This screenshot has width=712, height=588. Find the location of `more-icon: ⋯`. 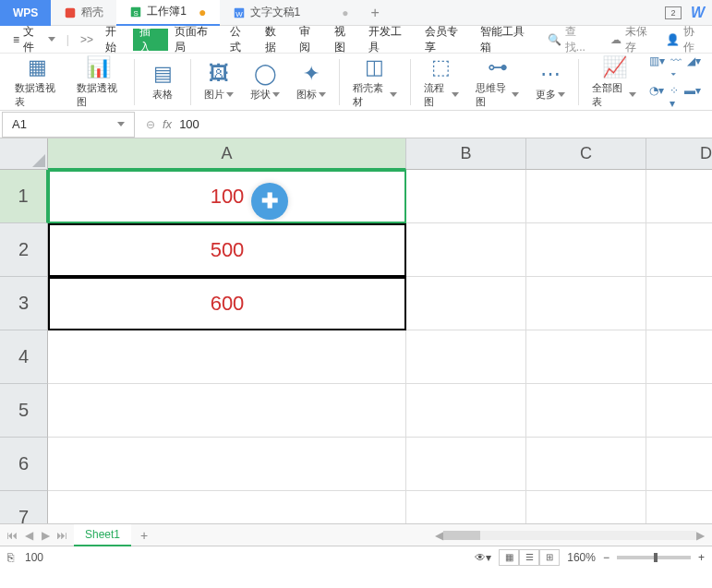

more-icon: ⋯ is located at coordinates (550, 74).